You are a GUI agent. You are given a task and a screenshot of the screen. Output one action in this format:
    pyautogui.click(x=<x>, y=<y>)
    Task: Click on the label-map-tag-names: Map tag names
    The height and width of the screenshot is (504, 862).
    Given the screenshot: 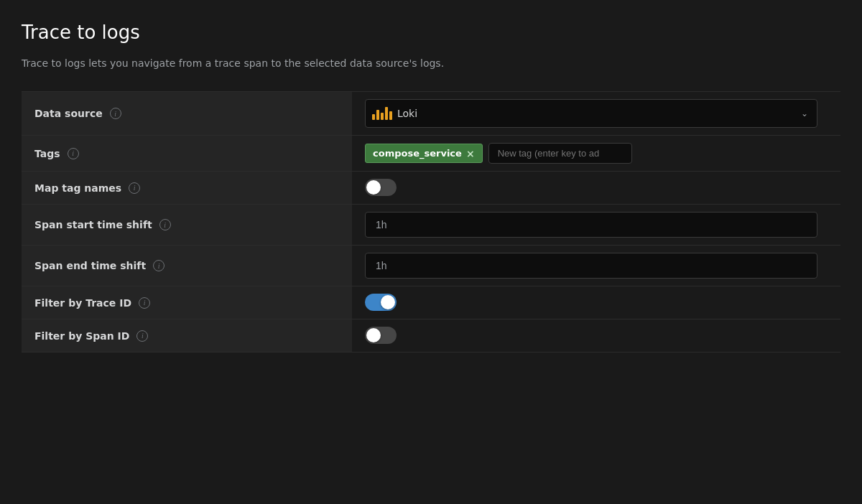 What is the action you would take?
    pyautogui.click(x=78, y=188)
    